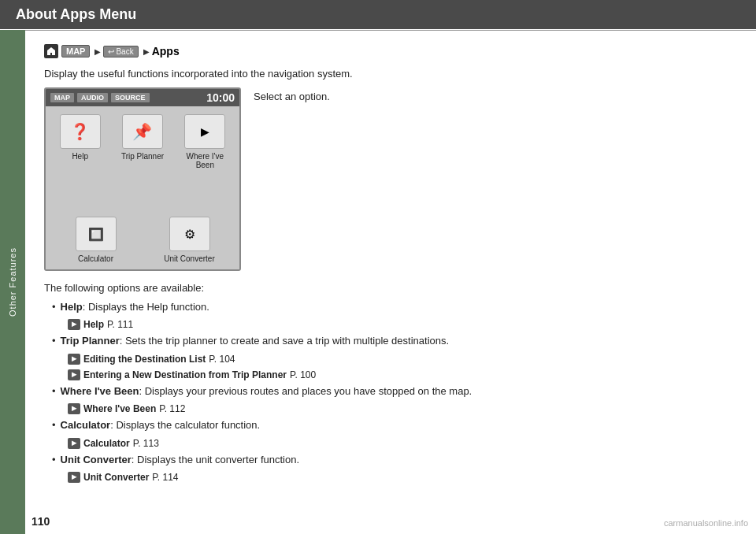 This screenshot has width=756, height=534. I want to click on ref-trip-planner-icon-2: ▶, so click(74, 375).